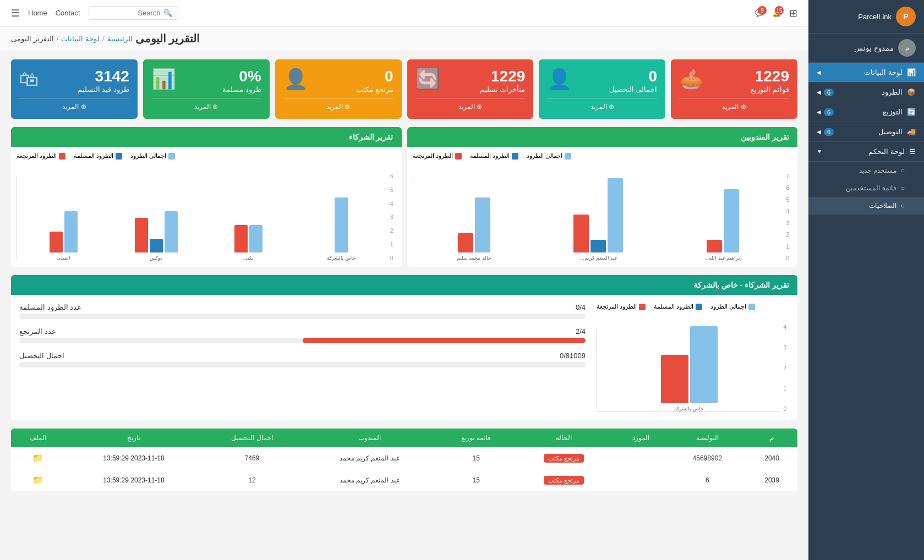 The width and height of the screenshot is (924, 560). What do you see at coordinates (37, 13) in the screenshot?
I see `home-link: Home` at bounding box center [37, 13].